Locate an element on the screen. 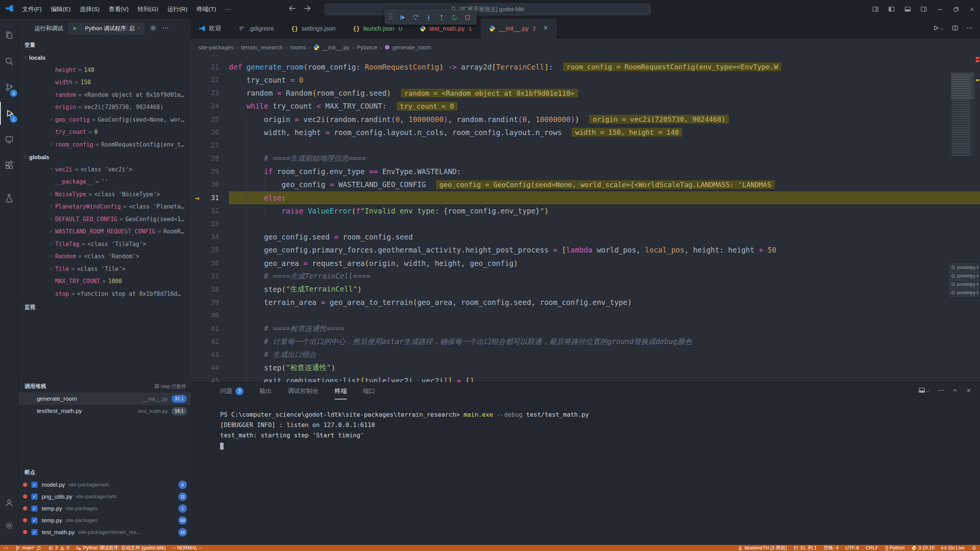  breakpoint-row: ✓model.pysite-packages\wfc6 is located at coordinates (105, 484).